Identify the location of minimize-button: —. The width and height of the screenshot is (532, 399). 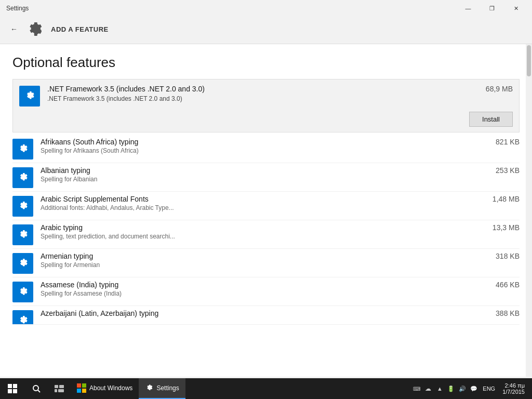
(468, 8).